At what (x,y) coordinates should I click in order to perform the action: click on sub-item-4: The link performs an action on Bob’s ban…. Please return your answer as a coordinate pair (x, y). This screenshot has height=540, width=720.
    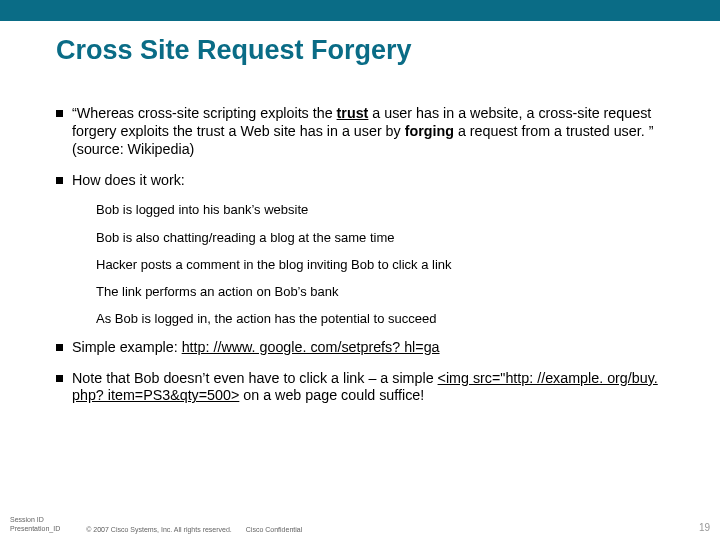
    Looking at the image, I should click on (380, 292).